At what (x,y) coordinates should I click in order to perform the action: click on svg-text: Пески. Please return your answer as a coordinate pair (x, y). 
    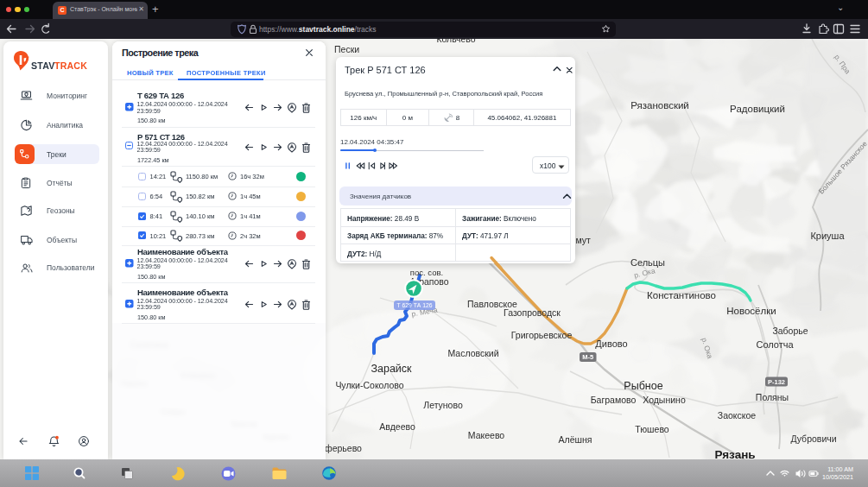
    Looking at the image, I should click on (347, 49).